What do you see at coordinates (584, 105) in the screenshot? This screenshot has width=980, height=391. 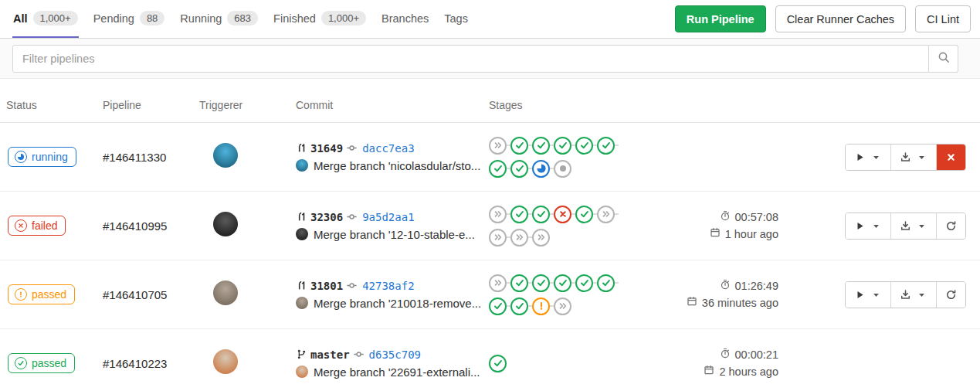 I see `column-header-stages: Stages` at bounding box center [584, 105].